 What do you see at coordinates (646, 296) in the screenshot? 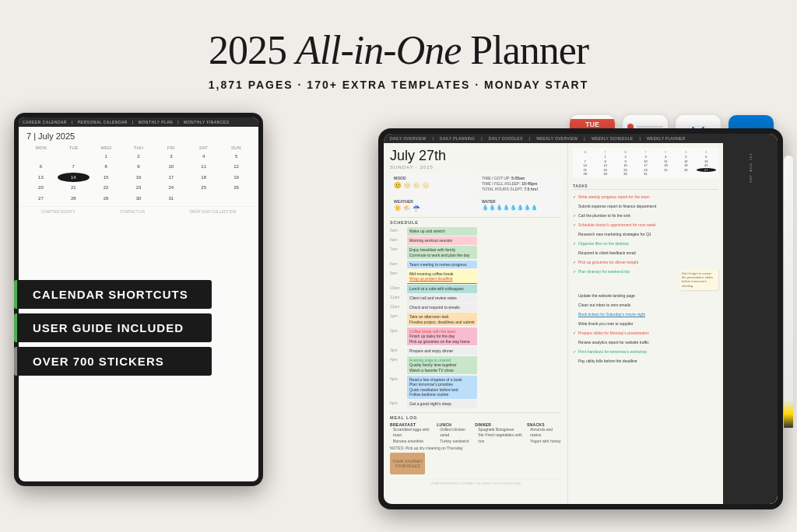
I see `task-10: ✓ Update the website landing page` at bounding box center [646, 296].